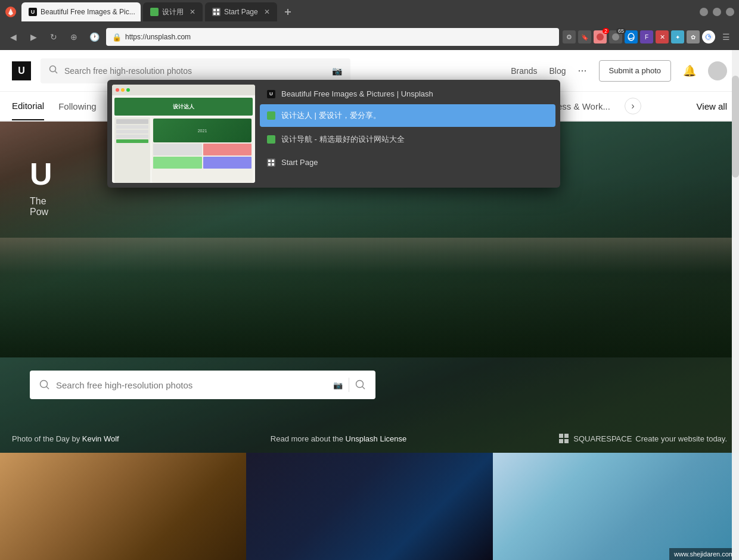 The image size is (739, 560). What do you see at coordinates (241, 12) in the screenshot?
I see `tab-start: Start Page ✕` at bounding box center [241, 12].